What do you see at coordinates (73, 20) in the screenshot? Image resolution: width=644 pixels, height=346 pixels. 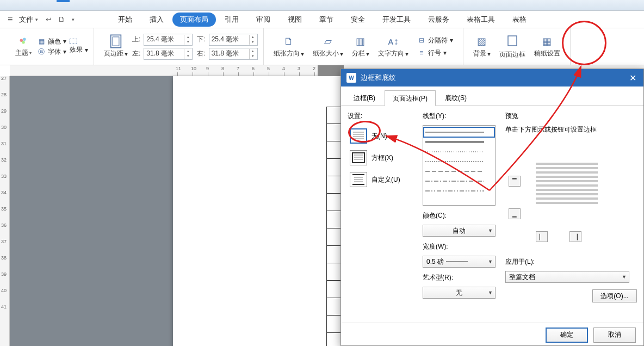 I see `quick-access-more-icon: ▾` at bounding box center [73, 20].